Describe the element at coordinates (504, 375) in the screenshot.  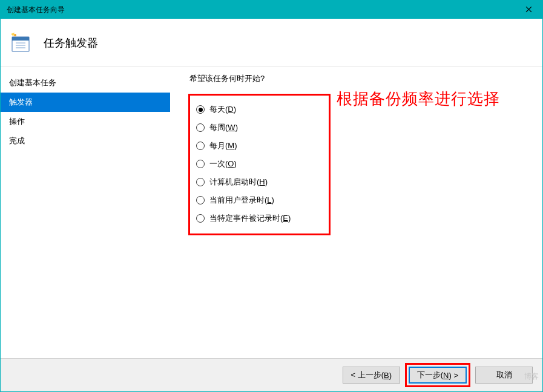
I see `cancel-button: 取消` at that location.